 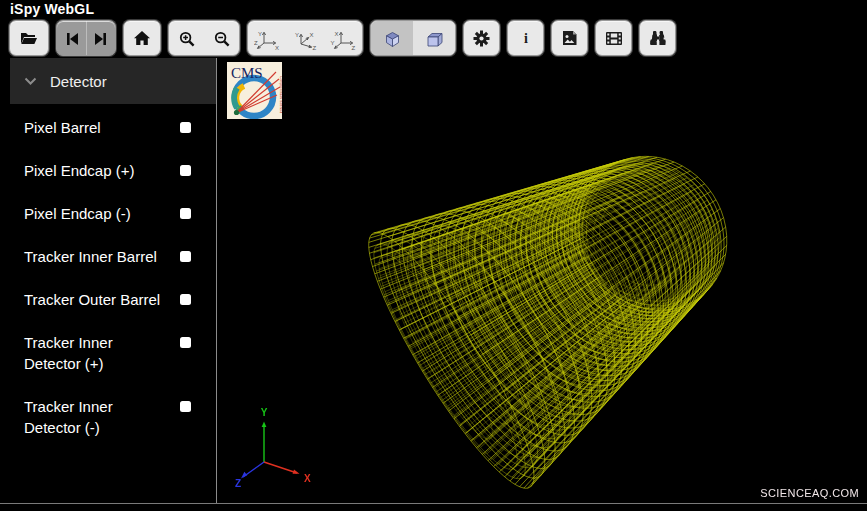 I want to click on sidebar-item-5: Tracker Inner Detector (+), so click(x=108, y=353).